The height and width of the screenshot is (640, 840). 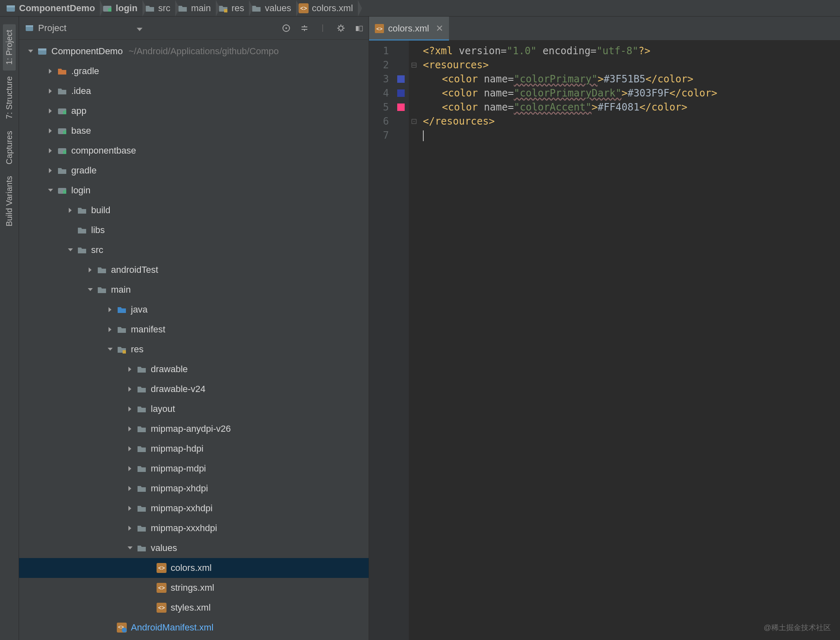 What do you see at coordinates (162, 588) in the screenshot?
I see `xml-icon: <>` at bounding box center [162, 588].